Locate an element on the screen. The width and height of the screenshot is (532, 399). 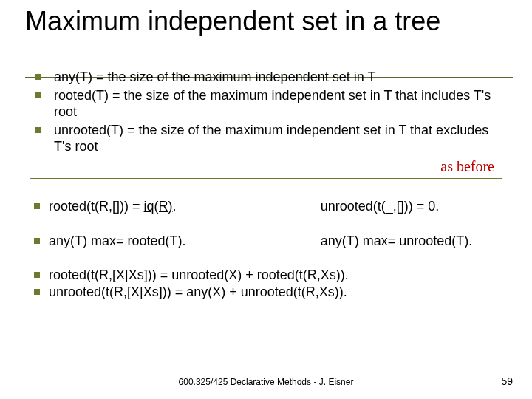
rule-left-suffix: . is located at coordinates (174, 206).